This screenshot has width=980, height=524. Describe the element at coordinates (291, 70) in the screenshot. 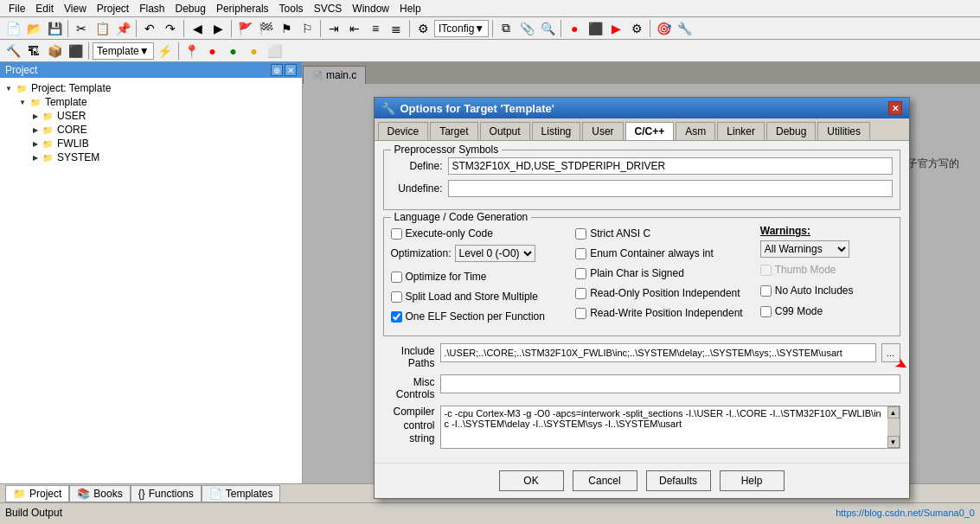

I see `panel-close-btn: ✕` at that location.